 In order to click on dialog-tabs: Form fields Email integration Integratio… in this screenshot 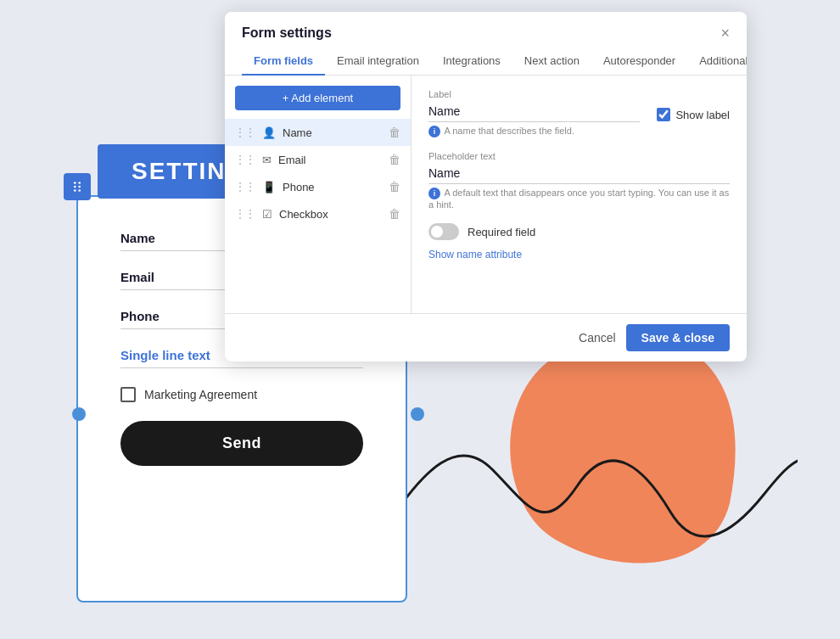, I will do `click(485, 61)`.